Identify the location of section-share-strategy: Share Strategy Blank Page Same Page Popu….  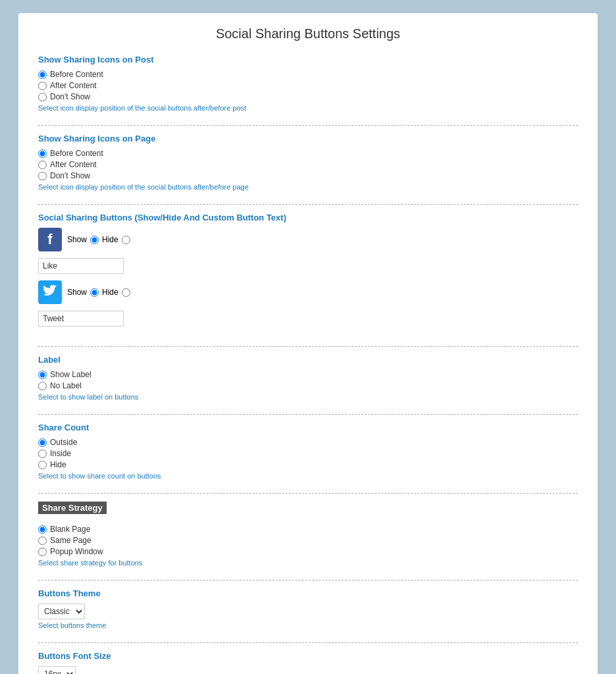
(308, 538).